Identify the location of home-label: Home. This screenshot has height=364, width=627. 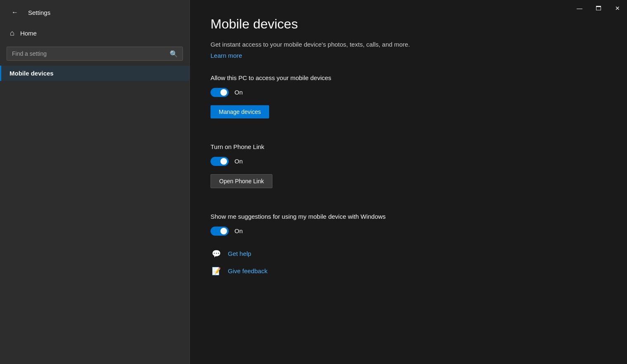
(28, 33).